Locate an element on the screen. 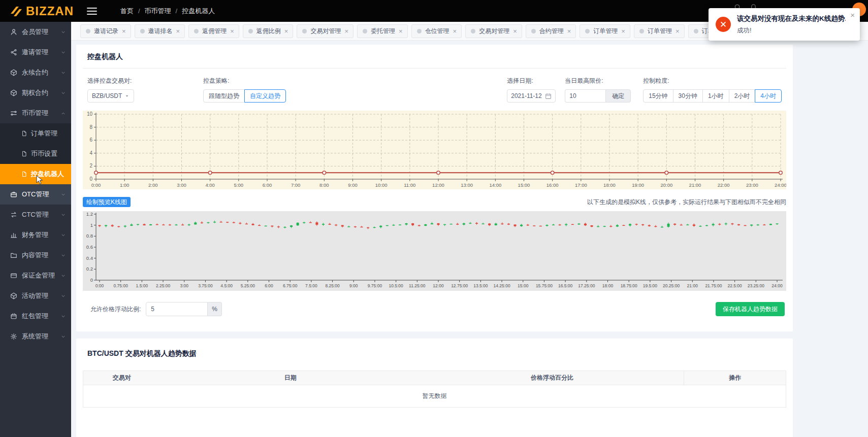 Image resolution: width=868 pixels, height=437 pixels. table-header-操作: 操作 is located at coordinates (735, 378).